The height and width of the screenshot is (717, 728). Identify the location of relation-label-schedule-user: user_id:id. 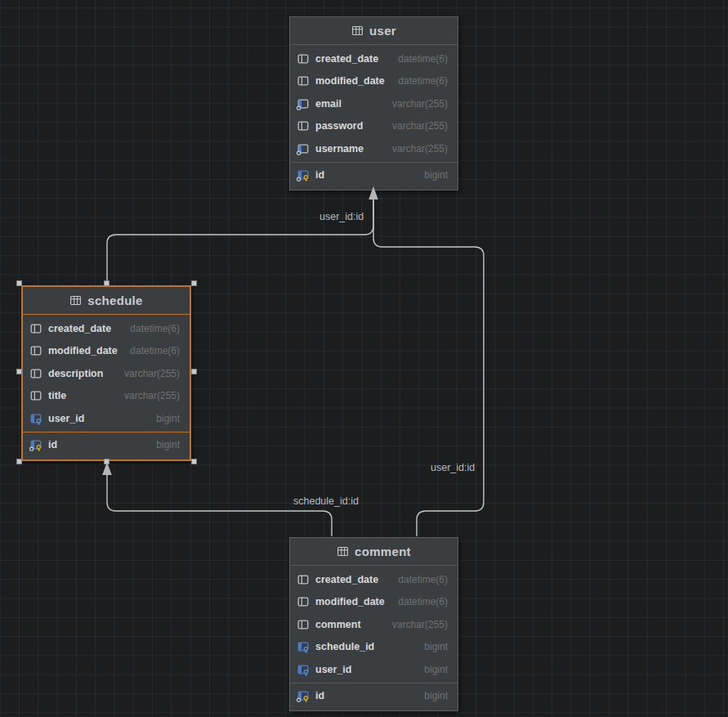
(342, 217).